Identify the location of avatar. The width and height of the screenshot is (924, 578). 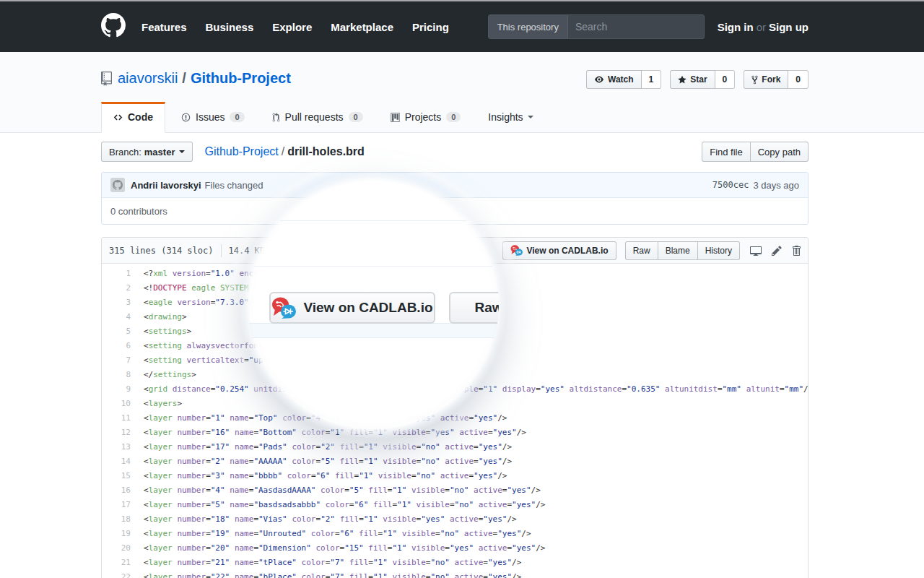
(118, 185).